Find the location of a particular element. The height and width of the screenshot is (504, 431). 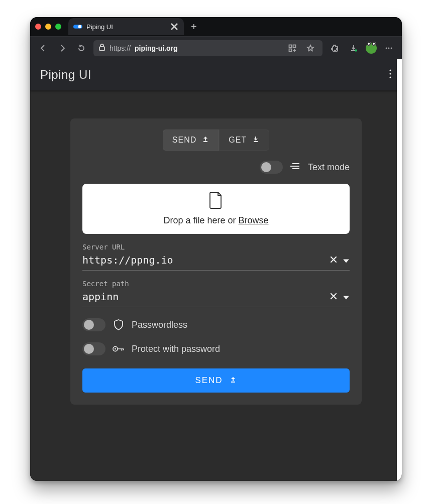

key-icon is located at coordinates (119, 349).